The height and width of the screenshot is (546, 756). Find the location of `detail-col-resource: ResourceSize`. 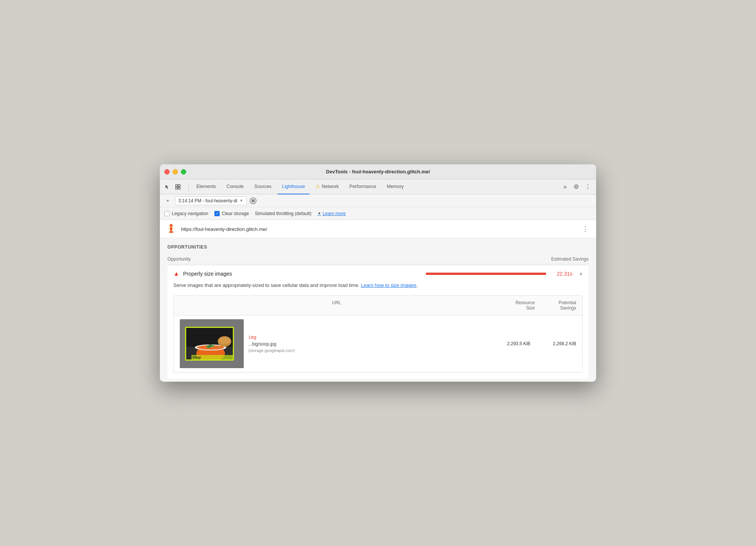

detail-col-resource: ResourceSize is located at coordinates (514, 305).